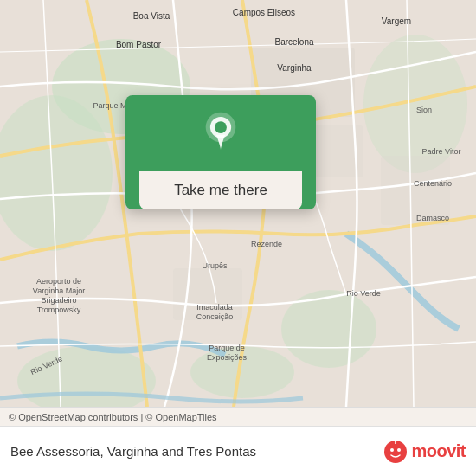 The height and width of the screenshot is (476, 476). Describe the element at coordinates (264, 12) in the screenshot. I see `svg-text: Campos Eliseos` at that location.